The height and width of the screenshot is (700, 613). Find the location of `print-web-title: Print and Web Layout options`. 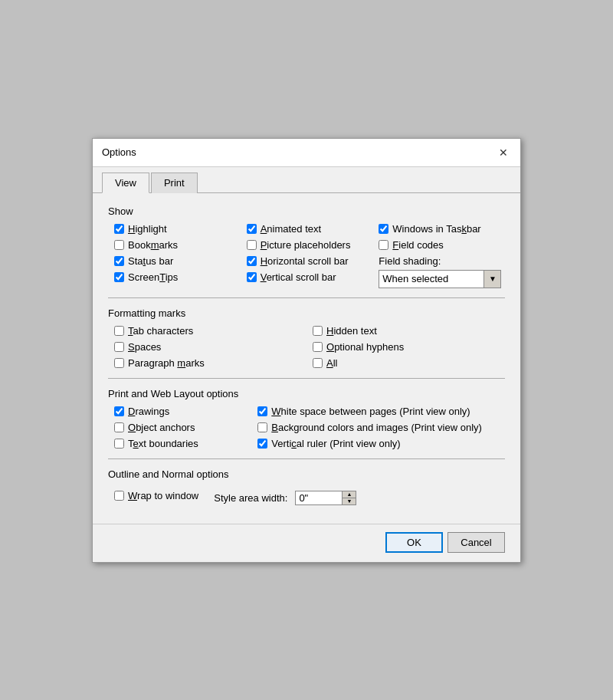

print-web-title: Print and Web Layout options is located at coordinates (306, 394).